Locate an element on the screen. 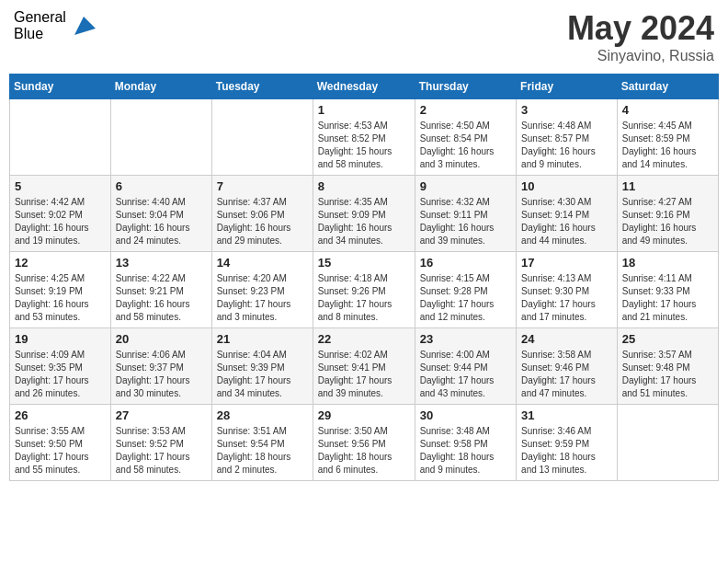 Image resolution: width=728 pixels, height=563 pixels. day-info: Sunrise: 4:45 AM Sunset: 8:59 PM Dayligh… is located at coordinates (667, 145).